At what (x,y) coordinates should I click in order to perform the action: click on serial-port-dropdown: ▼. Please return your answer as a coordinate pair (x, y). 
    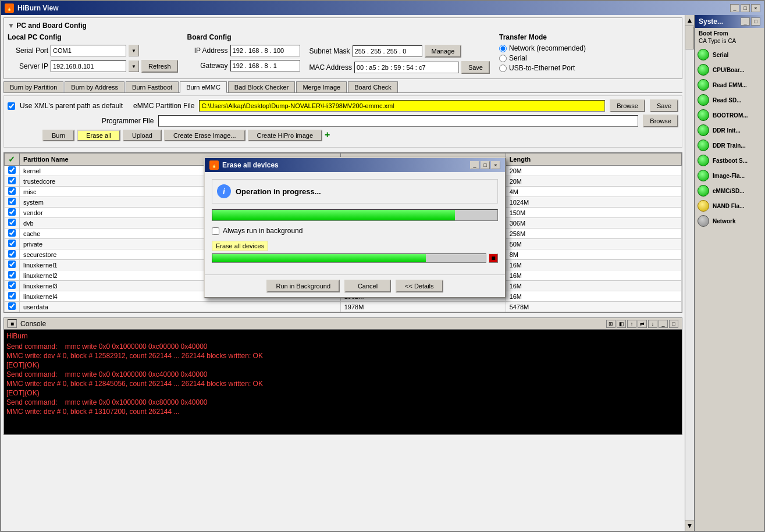
    Looking at the image, I should click on (134, 51).